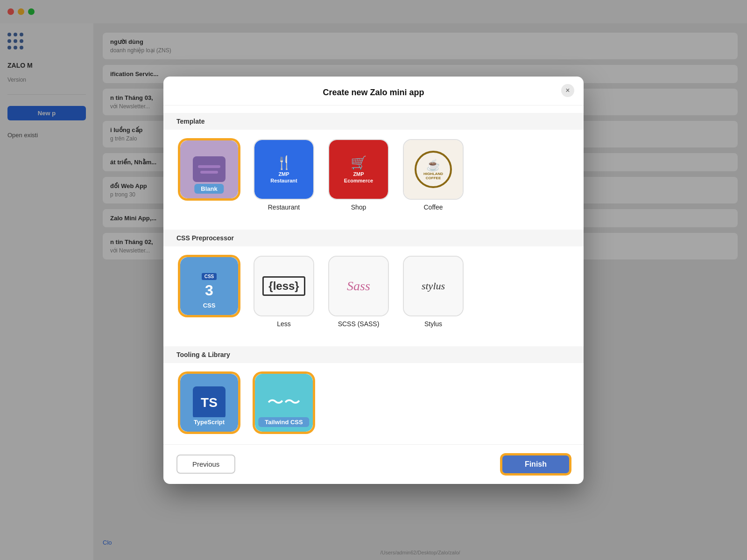 The width and height of the screenshot is (747, 560). I want to click on modal-header: Create new Zalo mini app ×, so click(374, 91).